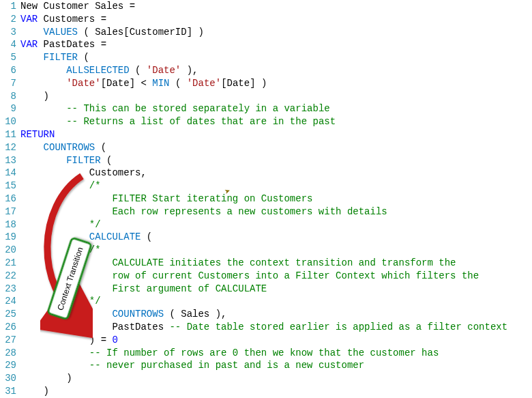  What do you see at coordinates (10, 7) in the screenshot?
I see `line-number: 1` at bounding box center [10, 7].